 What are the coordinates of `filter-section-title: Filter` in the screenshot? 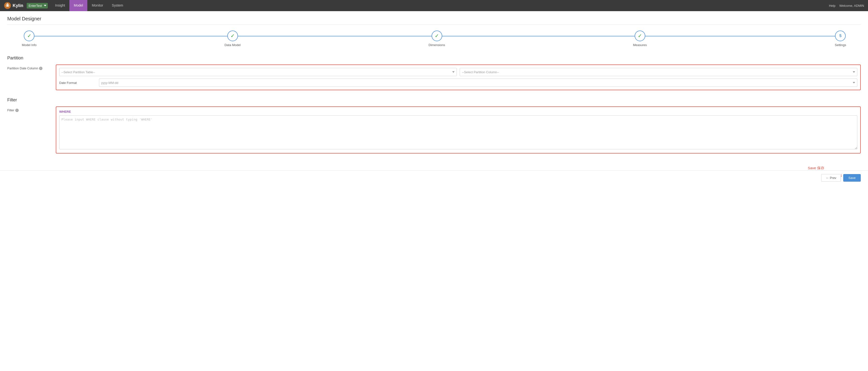 It's located at (434, 100).